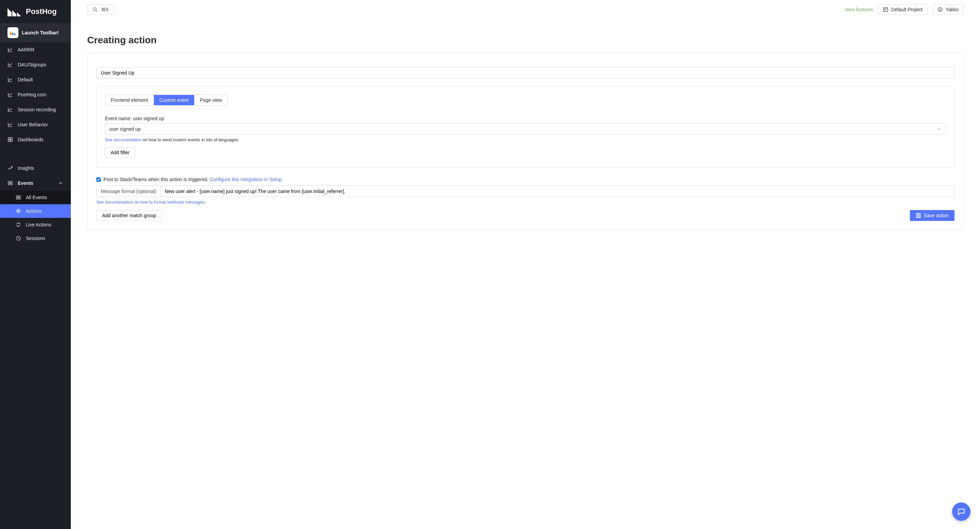  What do you see at coordinates (35, 95) in the screenshot?
I see `sidebar-item-posthog-com: PostHog.com` at bounding box center [35, 95].